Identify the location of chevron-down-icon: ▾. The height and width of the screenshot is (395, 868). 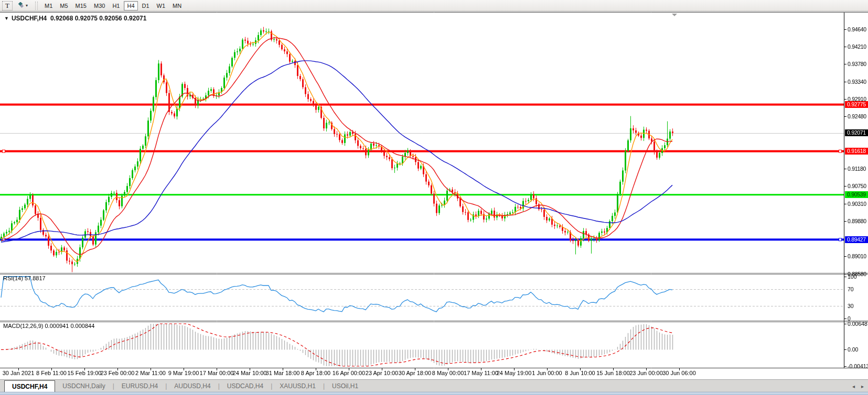
(27, 5).